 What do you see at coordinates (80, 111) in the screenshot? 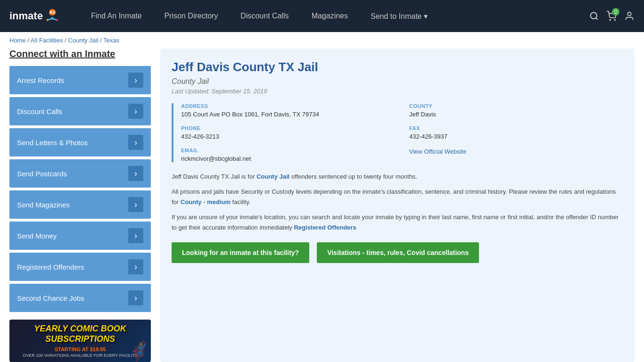
I see `sidebar-item-discount-calls: Discount Calls ›` at bounding box center [80, 111].